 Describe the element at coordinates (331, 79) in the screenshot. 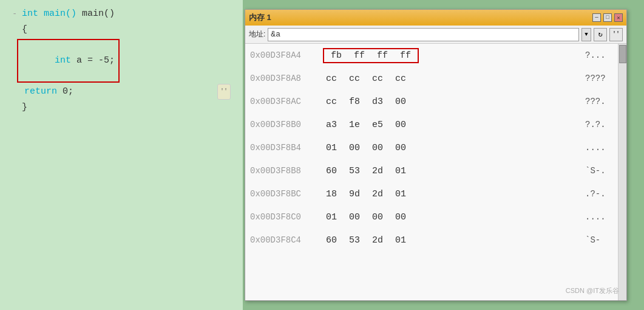

I see `mem-byte-1-0: cc` at that location.